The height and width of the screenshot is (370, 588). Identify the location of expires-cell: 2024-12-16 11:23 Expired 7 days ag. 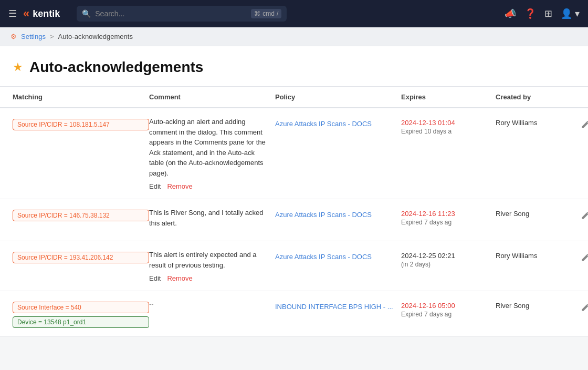
(448, 217).